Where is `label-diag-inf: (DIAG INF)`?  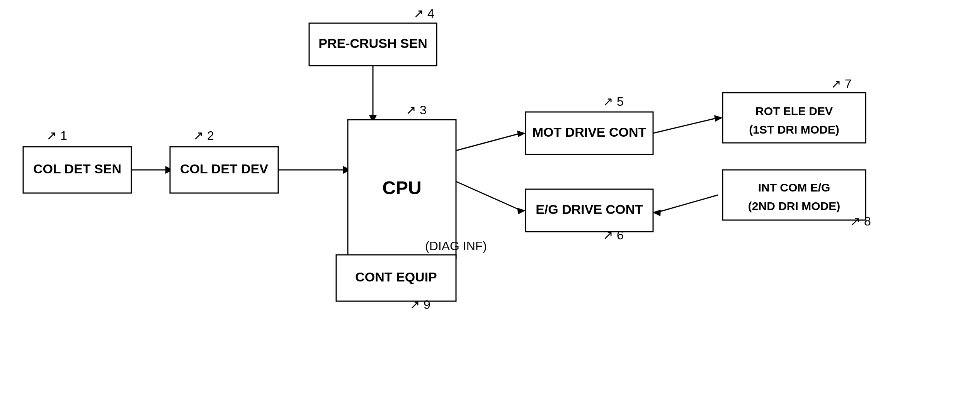 label-diag-inf: (DIAG INF) is located at coordinates (456, 246).